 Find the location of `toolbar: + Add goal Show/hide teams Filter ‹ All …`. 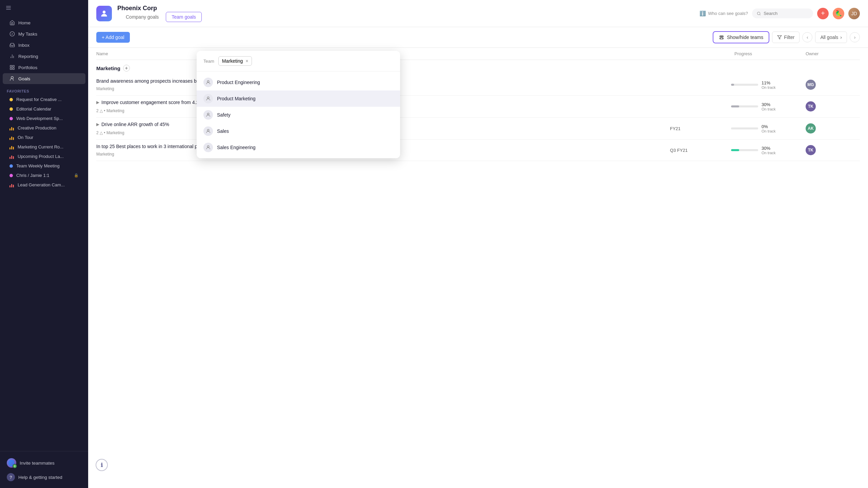

toolbar: + Add goal Show/hide teams Filter ‹ All … is located at coordinates (478, 37).